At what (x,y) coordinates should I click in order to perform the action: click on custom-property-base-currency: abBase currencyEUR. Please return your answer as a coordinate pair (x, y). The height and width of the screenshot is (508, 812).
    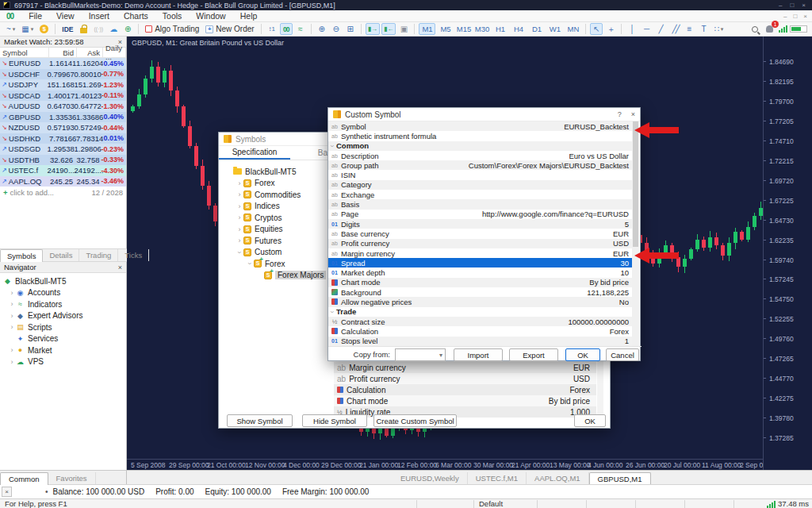
    Looking at the image, I should click on (481, 233).